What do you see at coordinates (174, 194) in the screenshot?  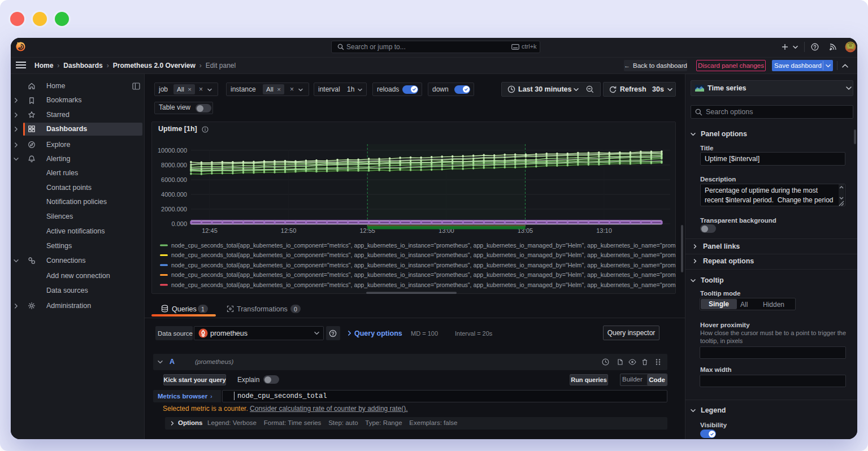 I see `svg-text: 4000.000` at bounding box center [174, 194].